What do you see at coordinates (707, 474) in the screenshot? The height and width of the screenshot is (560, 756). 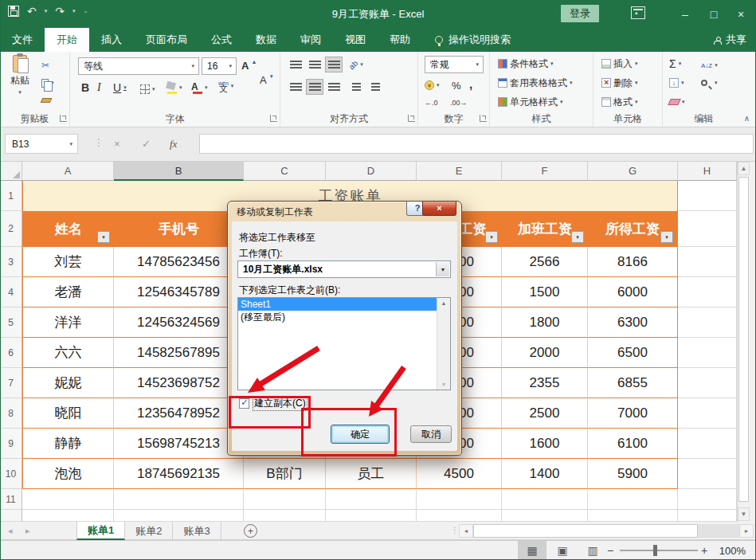 I see `cell-H10` at bounding box center [707, 474].